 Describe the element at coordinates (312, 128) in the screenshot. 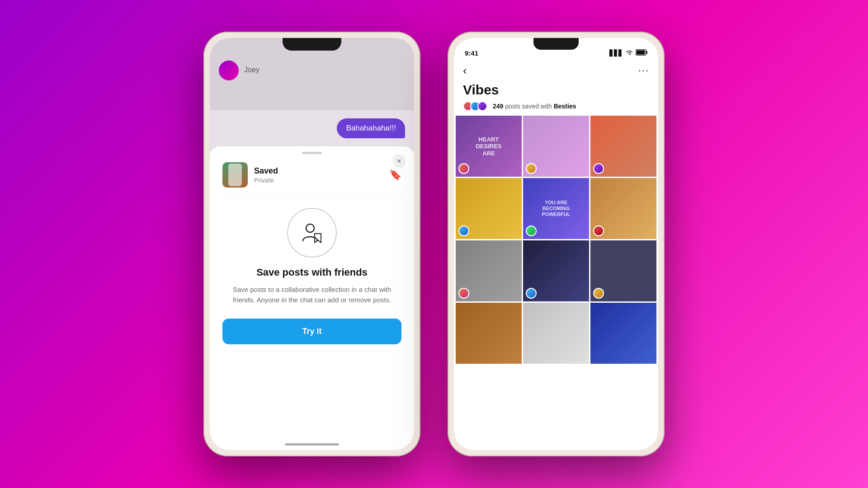

I see `chat-bubble-wrap: Bahahahaha!!!` at that location.